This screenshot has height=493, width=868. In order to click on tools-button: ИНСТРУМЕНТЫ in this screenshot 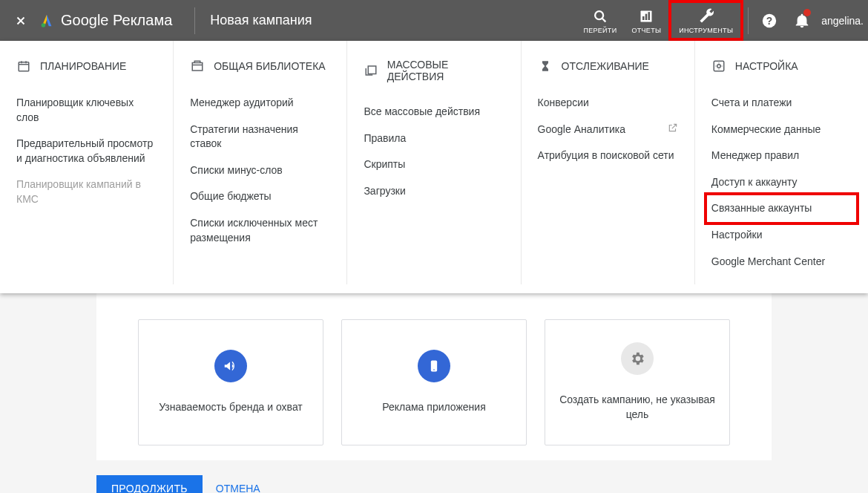, I will do `click(706, 21)`.